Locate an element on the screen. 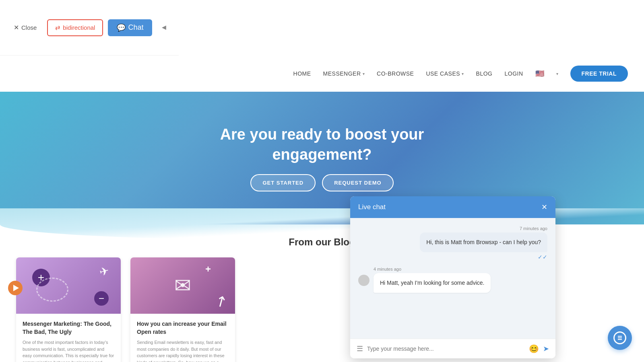  bidirectional-icon: ⇄ is located at coordinates (58, 28).